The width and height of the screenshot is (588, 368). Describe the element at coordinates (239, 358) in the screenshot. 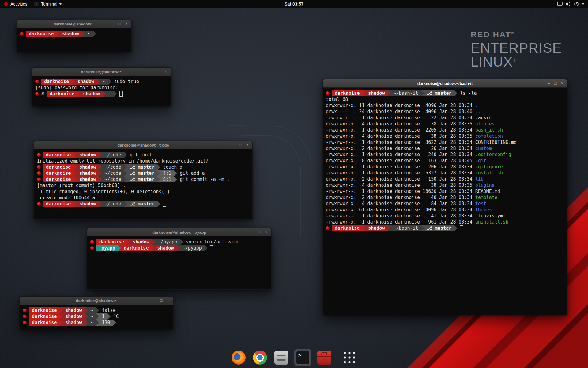

I see `dock-item-firefox` at that location.